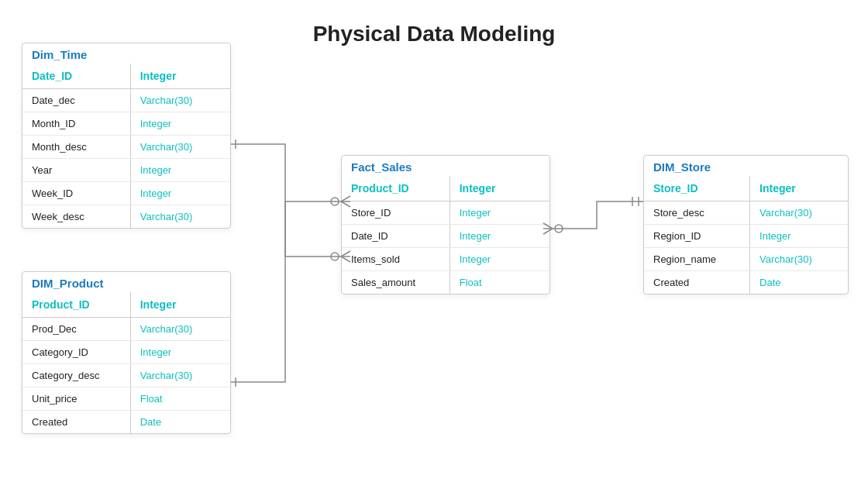  Describe the element at coordinates (77, 305) in the screenshot. I see `dim-product-header-col1: Product_ID` at that location.